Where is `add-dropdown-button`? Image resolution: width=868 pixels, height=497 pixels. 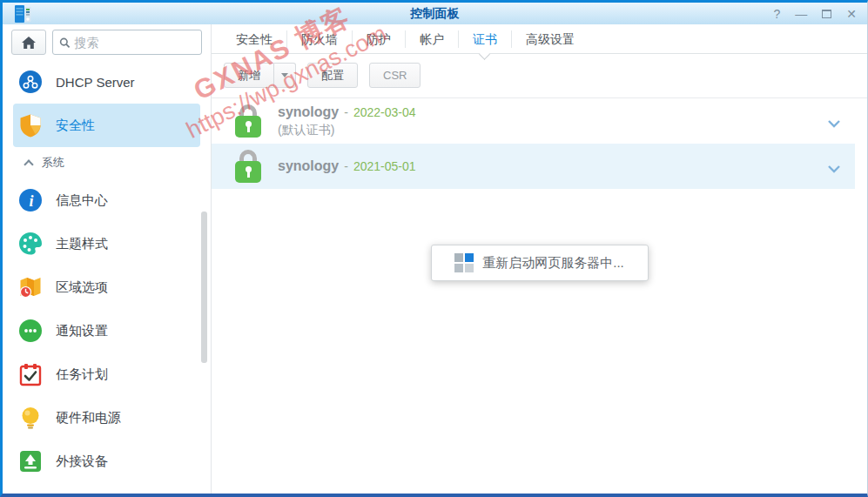
add-dropdown-button is located at coordinates (286, 75).